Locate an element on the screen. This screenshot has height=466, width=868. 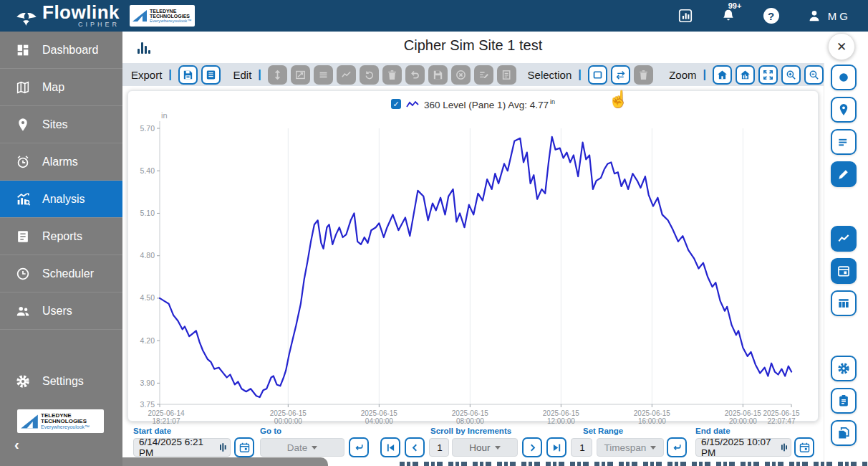
edit-delete-button is located at coordinates (392, 75).